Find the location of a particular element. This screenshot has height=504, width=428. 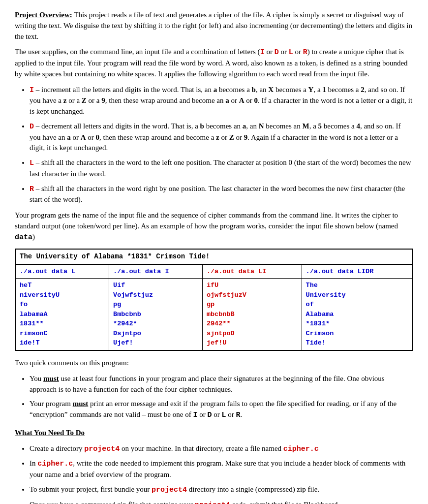

wntd-item2: In cipher.c, write the code needed to im… is located at coordinates (221, 470).